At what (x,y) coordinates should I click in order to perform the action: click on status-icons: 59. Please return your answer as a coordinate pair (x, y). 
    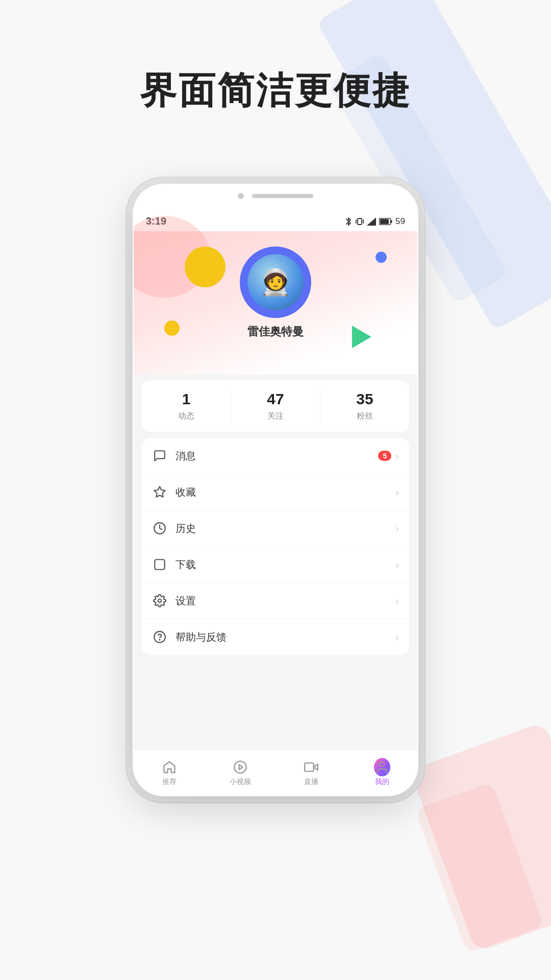
    Looking at the image, I should click on (374, 222).